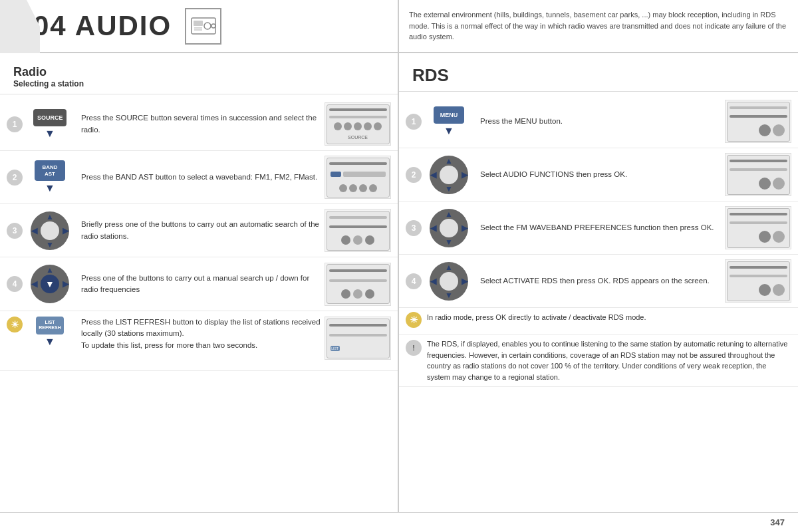 This screenshot has height=532, width=798. Describe the element at coordinates (358, 348) in the screenshot. I see `display-row: LIST` at that location.